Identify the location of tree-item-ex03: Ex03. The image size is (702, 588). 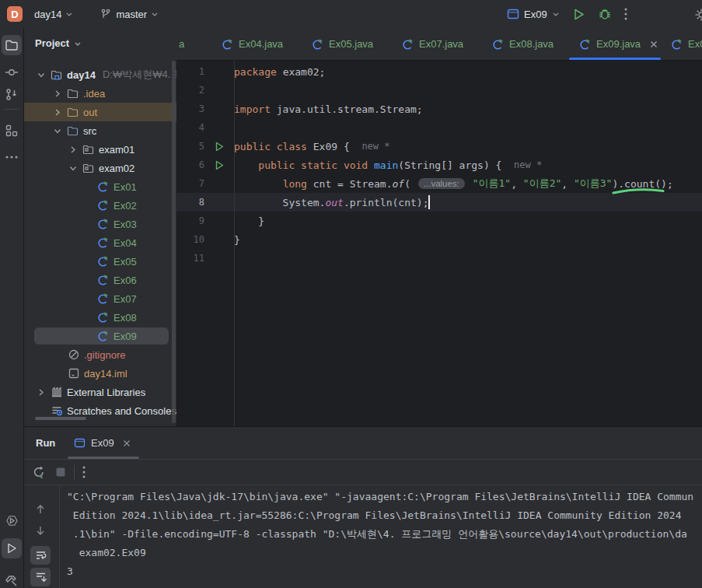
(100, 224).